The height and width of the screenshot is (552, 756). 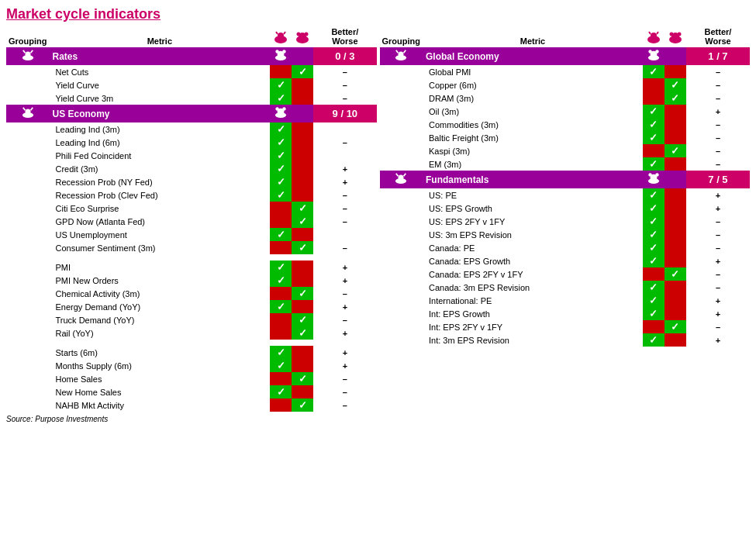 What do you see at coordinates (192, 405) in the screenshot?
I see `table-row: NAHB Mkt Activity✓–` at bounding box center [192, 405].